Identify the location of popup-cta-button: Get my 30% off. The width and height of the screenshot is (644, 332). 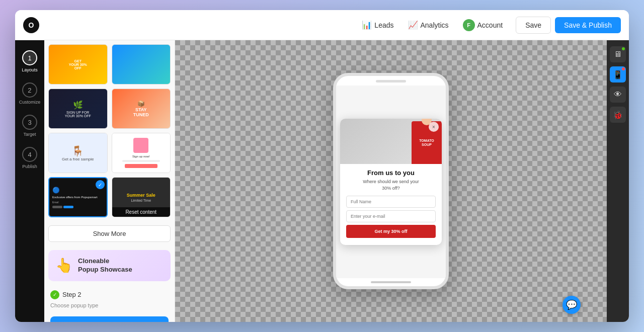
(391, 231).